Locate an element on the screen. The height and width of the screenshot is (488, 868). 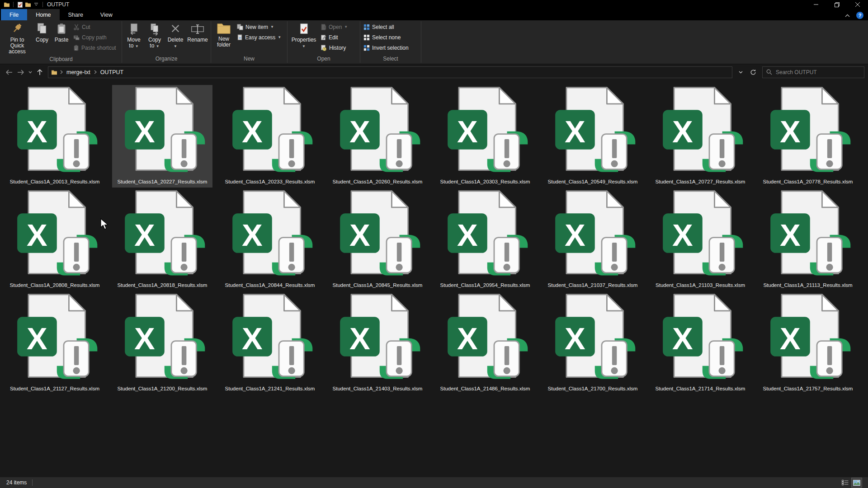
address-history-button is located at coordinates (741, 72).